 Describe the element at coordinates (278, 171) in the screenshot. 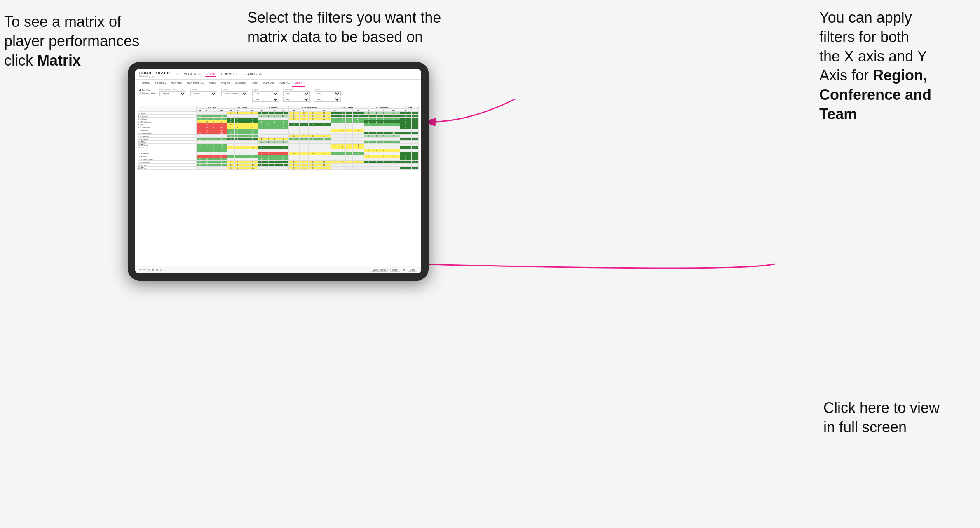

I see `tablet-screen: SCOREBOARD Powered by clippd TOURNAMENTS…` at that location.